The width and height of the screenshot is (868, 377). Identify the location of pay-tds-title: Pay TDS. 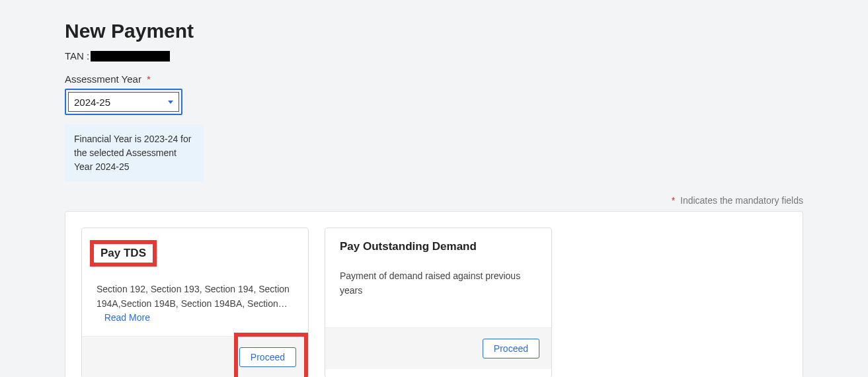
(123, 253).